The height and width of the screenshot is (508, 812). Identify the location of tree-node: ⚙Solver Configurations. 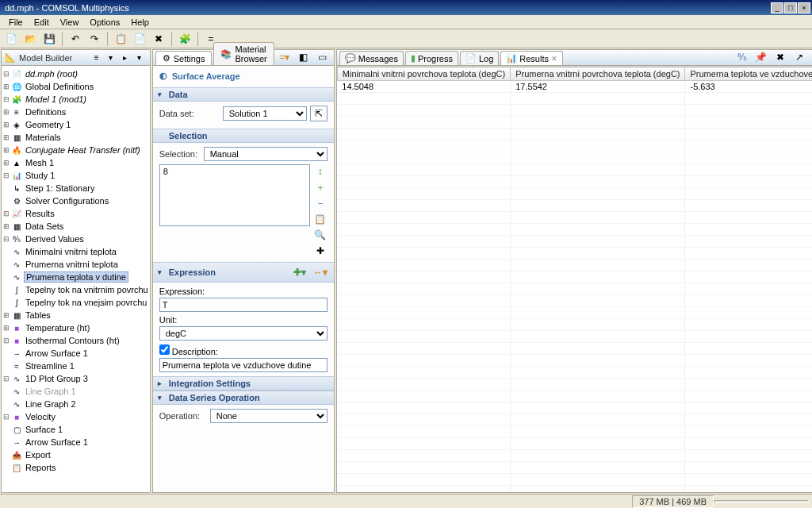
(76, 201).